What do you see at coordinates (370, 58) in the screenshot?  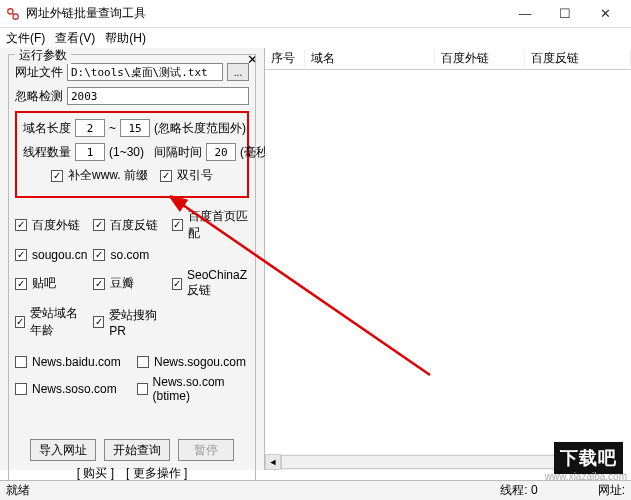 I see `col-domain: 域名` at bounding box center [370, 58].